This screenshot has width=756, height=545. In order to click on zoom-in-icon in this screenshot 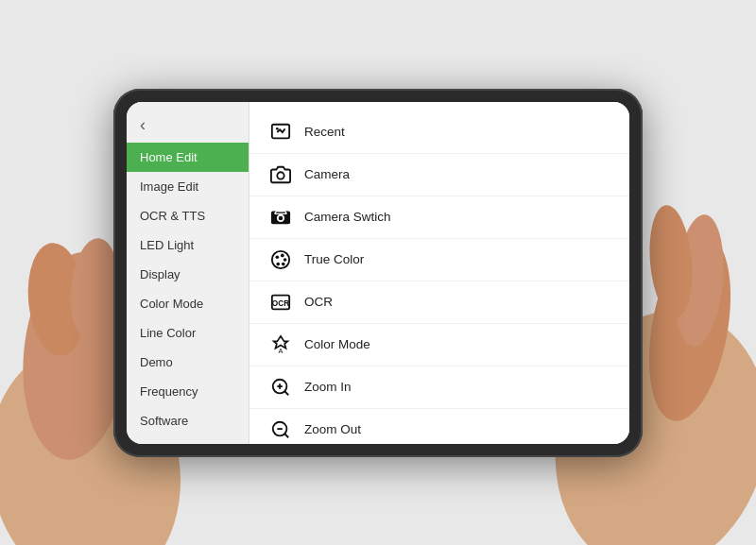, I will do `click(281, 387)`.